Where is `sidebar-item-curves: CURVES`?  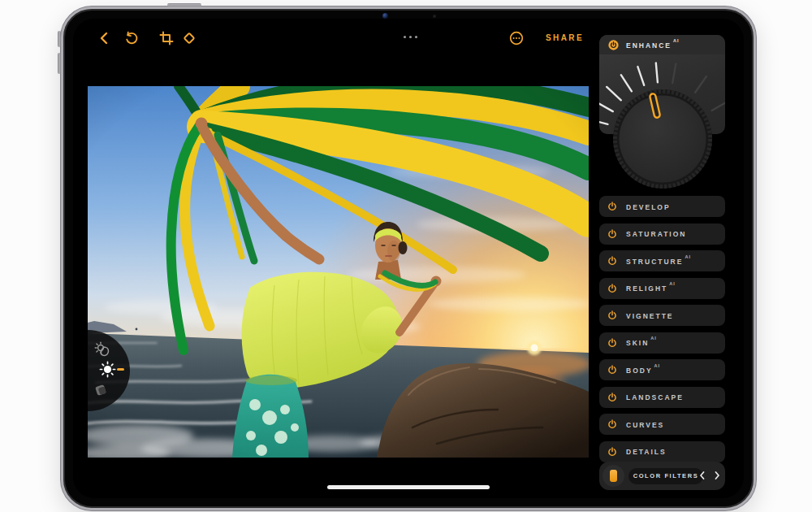
sidebar-item-curves: CURVES is located at coordinates (663, 424).